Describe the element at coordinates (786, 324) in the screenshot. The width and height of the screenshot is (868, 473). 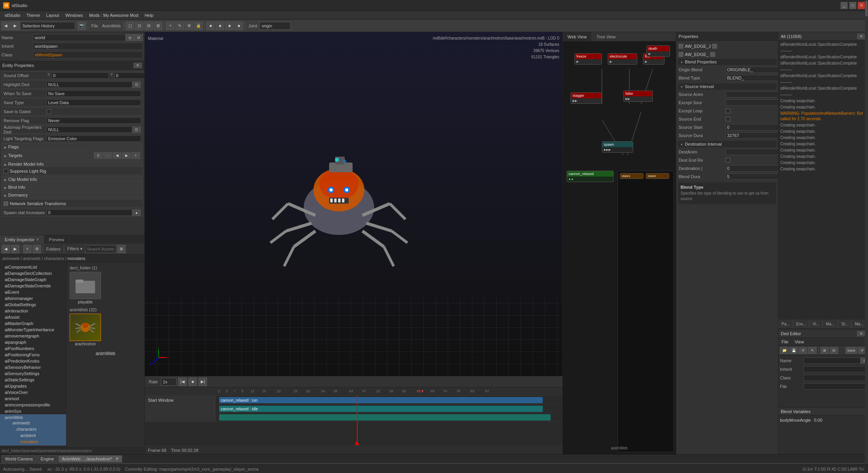
I see `log-tab-pa: Pa...` at that location.